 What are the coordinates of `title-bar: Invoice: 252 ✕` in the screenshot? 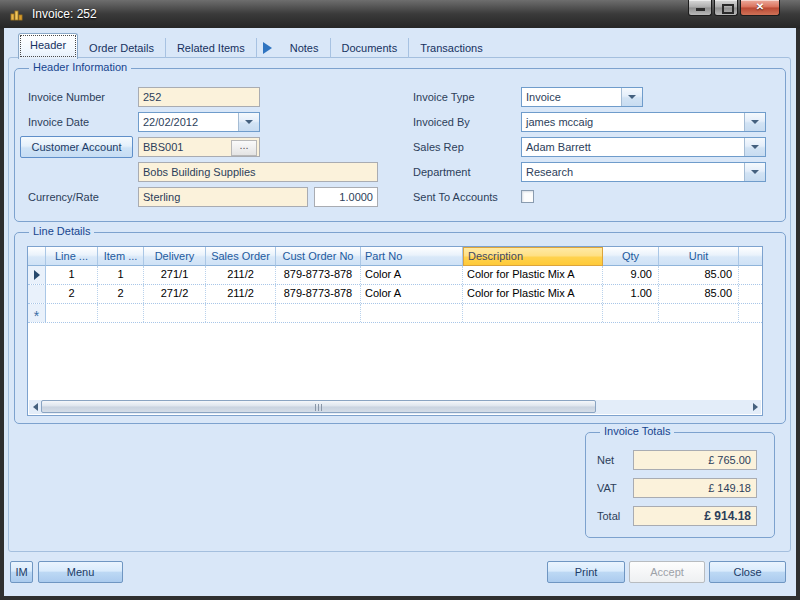 It's located at (400, 14).